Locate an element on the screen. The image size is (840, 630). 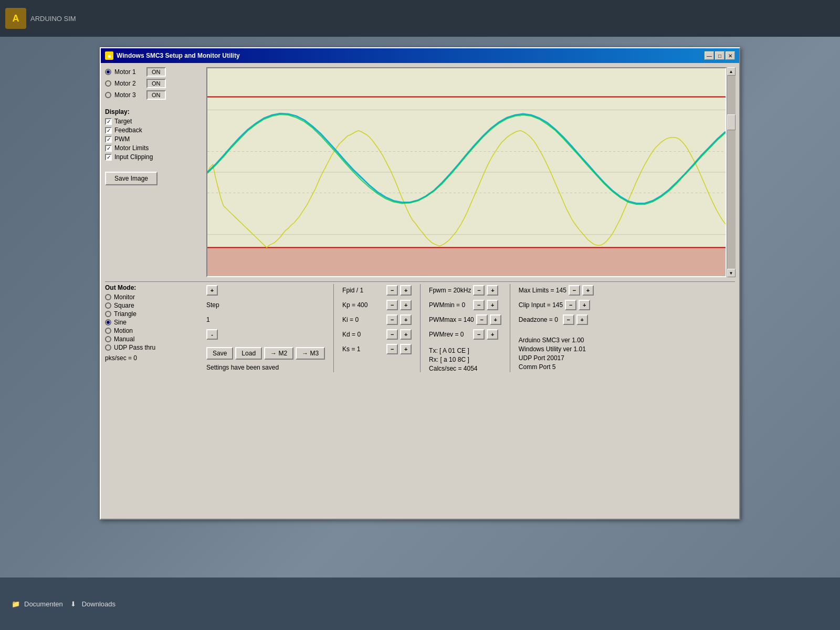
cb-motorlimits-label: Motor Limits is located at coordinates (131, 148).